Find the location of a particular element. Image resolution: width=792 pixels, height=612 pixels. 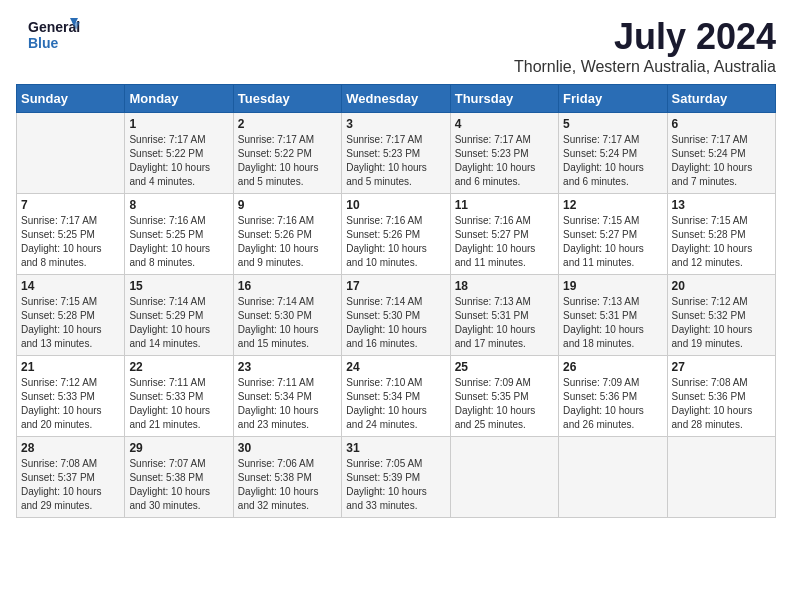

day-number: 26 is located at coordinates (612, 367).